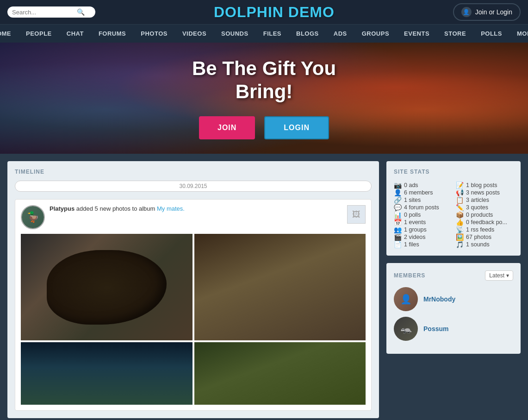  What do you see at coordinates (460, 230) in the screenshot?
I see `rss-icon: 📡` at bounding box center [460, 230].